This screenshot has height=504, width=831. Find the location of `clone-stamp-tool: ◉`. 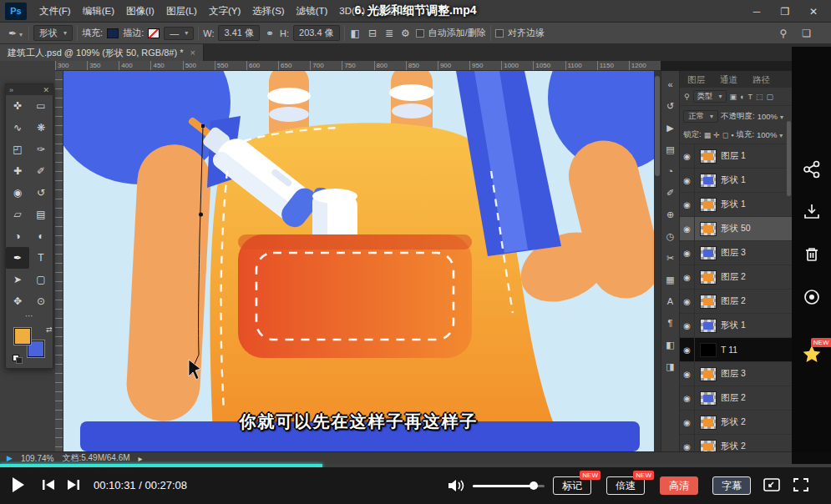

clone-stamp-tool: ◉ is located at coordinates (18, 193).